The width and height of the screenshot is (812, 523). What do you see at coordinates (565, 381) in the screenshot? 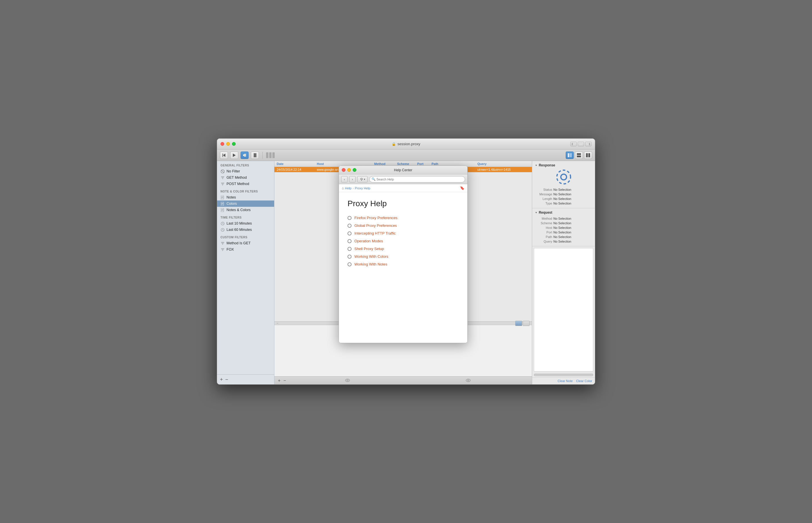
I see `clear-note-button: Clear Note` at bounding box center [565, 381].